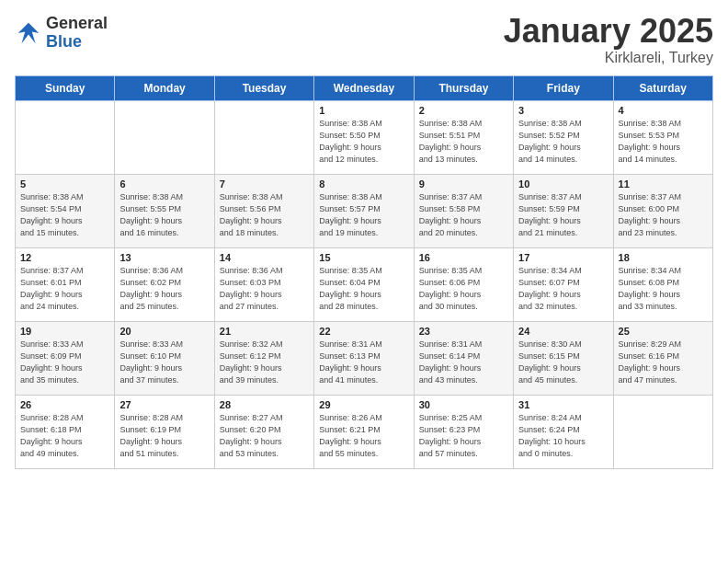 The height and width of the screenshot is (563, 728). I want to click on cell-info: Sunrise: 8:34 AM Sunset: 6:08 PM Dayligh…, so click(664, 289).